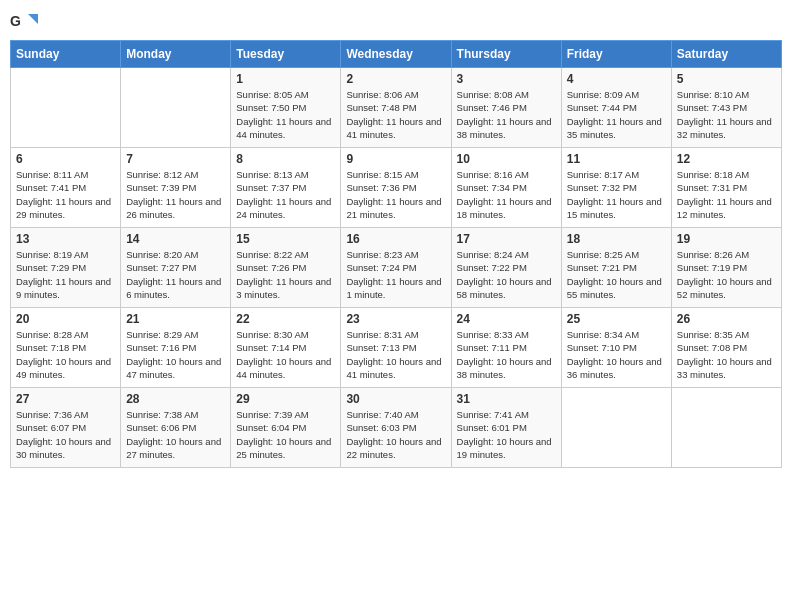 Image resolution: width=792 pixels, height=612 pixels. Describe the element at coordinates (286, 319) in the screenshot. I see `day-number: 22` at that location.